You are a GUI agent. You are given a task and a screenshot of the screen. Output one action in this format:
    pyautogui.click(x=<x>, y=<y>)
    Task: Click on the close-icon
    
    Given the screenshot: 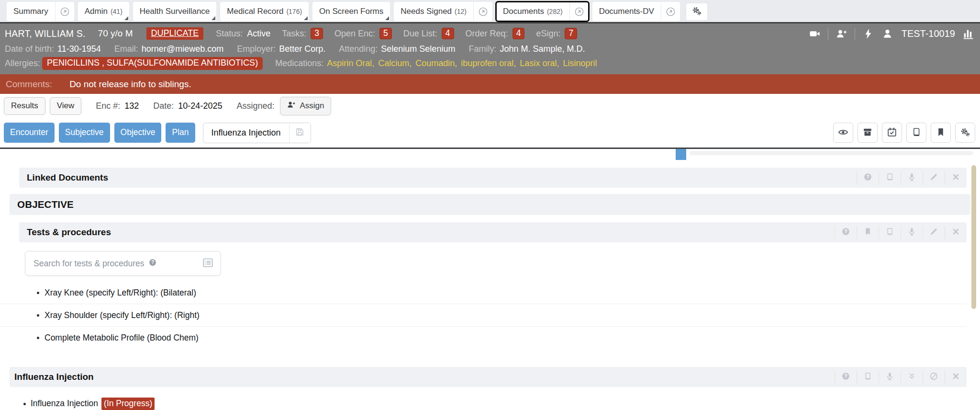 What is the action you would take?
    pyautogui.click(x=956, y=377)
    